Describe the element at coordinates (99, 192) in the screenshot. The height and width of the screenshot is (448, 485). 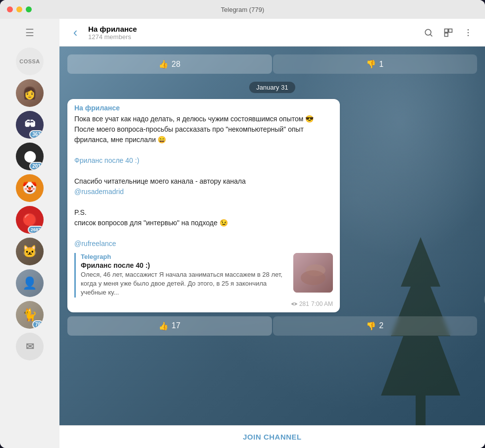
I see `rusademadrid-link: @rusademadrid` at that location.